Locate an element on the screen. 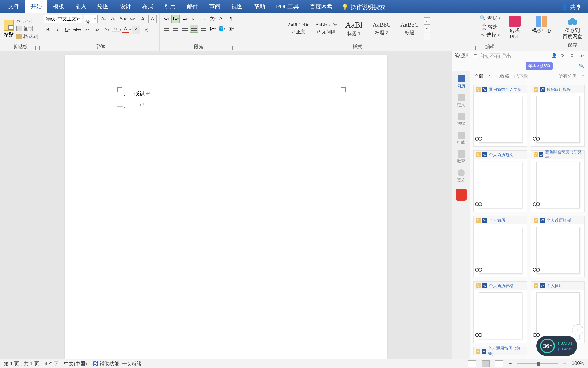 This screenshot has height=368, width=588. tab-template: 模板 is located at coordinates (59, 7).